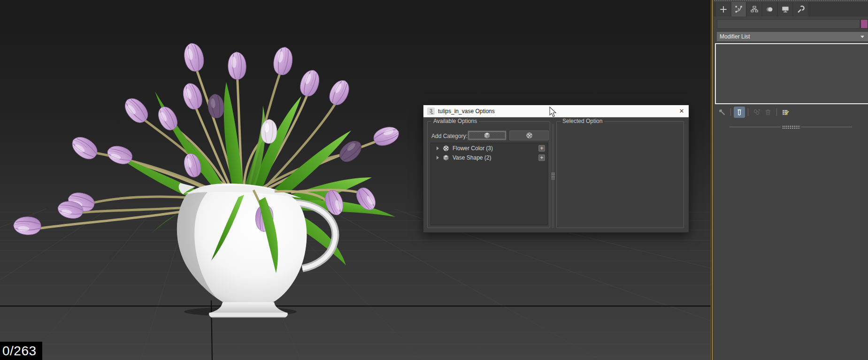  I want to click on available-options-label: Available Options, so click(455, 121).